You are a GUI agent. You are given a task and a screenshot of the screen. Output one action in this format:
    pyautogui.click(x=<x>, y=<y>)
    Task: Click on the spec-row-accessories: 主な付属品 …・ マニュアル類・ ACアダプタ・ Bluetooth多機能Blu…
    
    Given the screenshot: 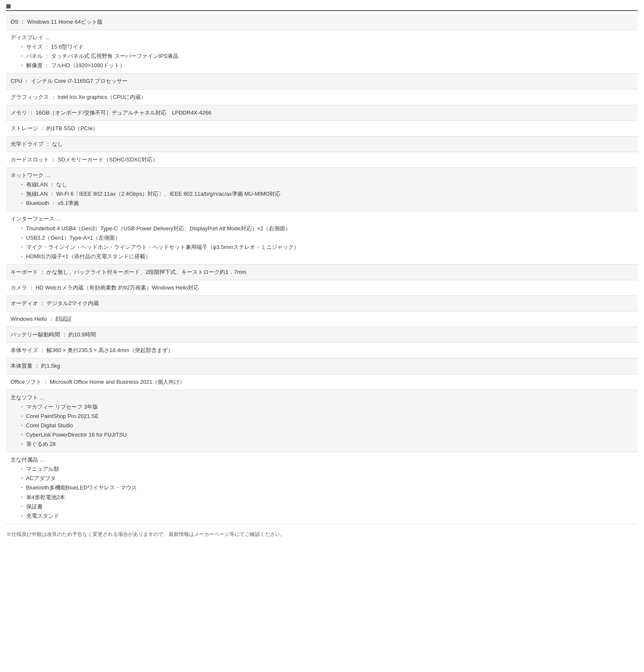 What is the action you would take?
    pyautogui.click(x=322, y=488)
    